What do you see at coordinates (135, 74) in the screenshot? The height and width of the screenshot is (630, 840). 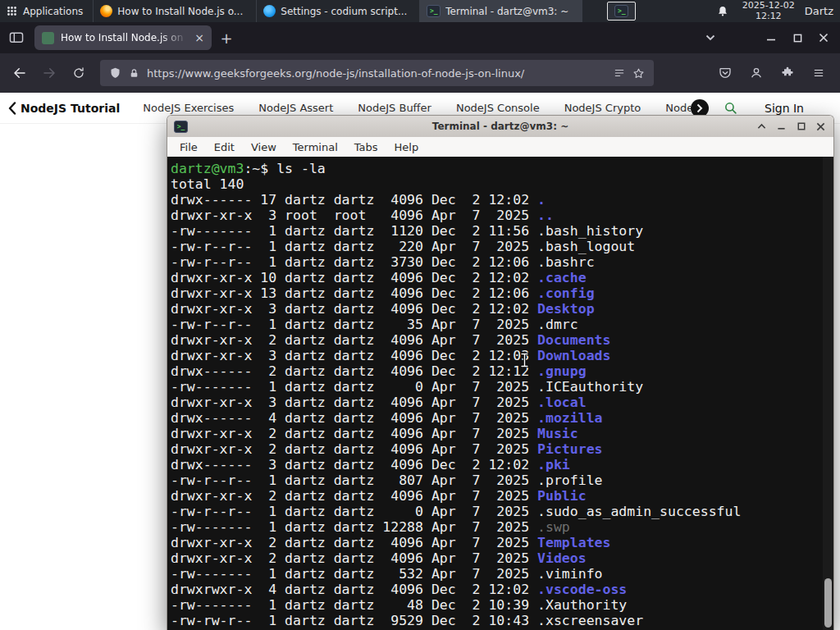 I see `lock-icon` at bounding box center [135, 74].